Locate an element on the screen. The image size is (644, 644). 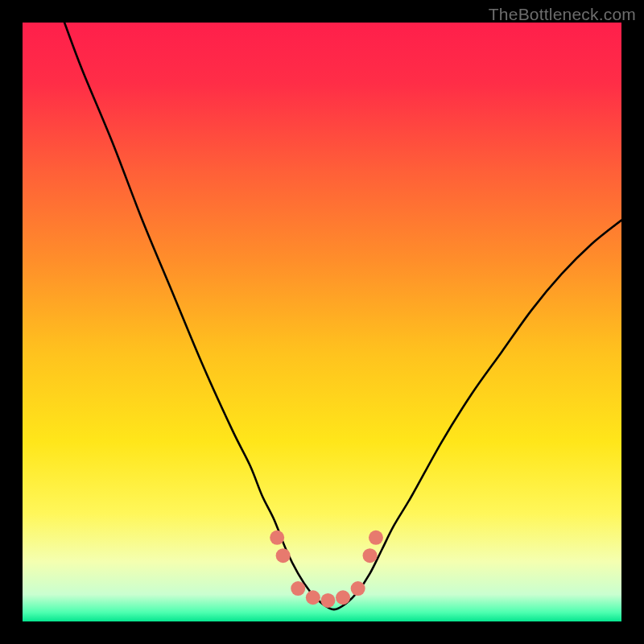
highlight-dots is located at coordinates (327, 569).